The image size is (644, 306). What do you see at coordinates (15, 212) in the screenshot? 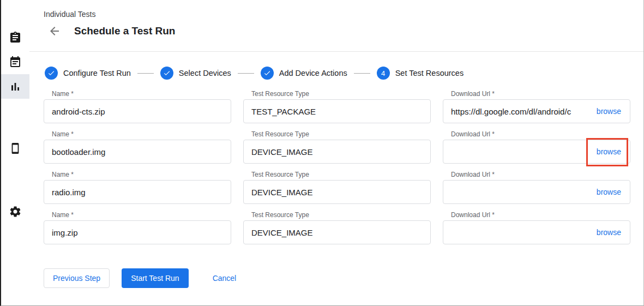
I see `sidebar-item-settings` at bounding box center [15, 212].